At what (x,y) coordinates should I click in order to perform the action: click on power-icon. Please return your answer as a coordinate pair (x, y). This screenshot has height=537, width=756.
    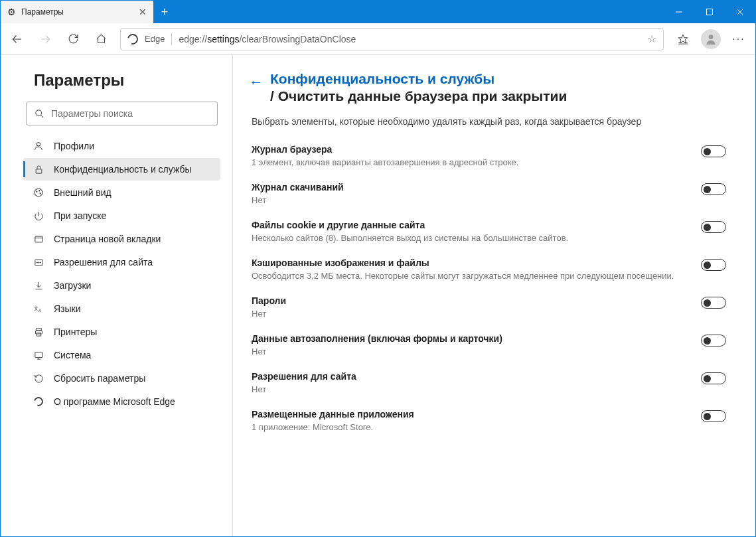
    Looking at the image, I should click on (38, 216).